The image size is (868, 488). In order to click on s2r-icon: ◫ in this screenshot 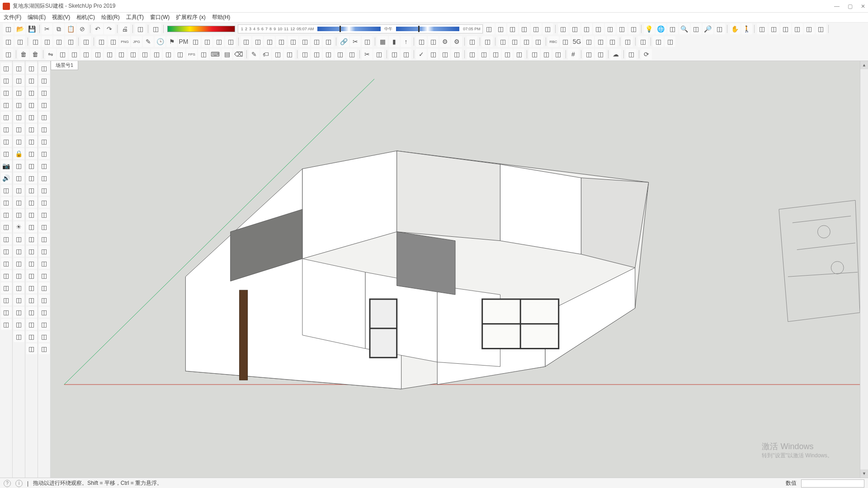, I will do `click(19, 337)`.